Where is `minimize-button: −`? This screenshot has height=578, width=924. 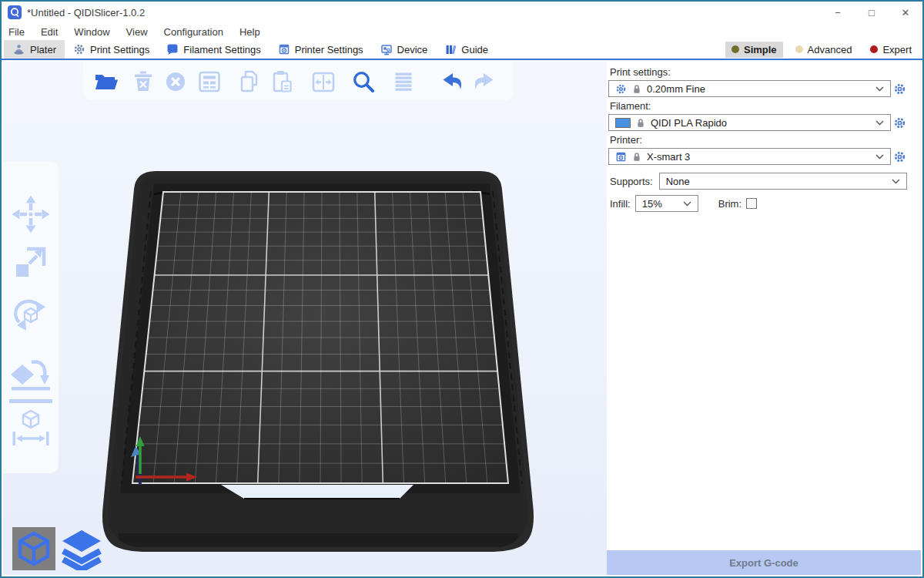
minimize-button: − is located at coordinates (838, 12).